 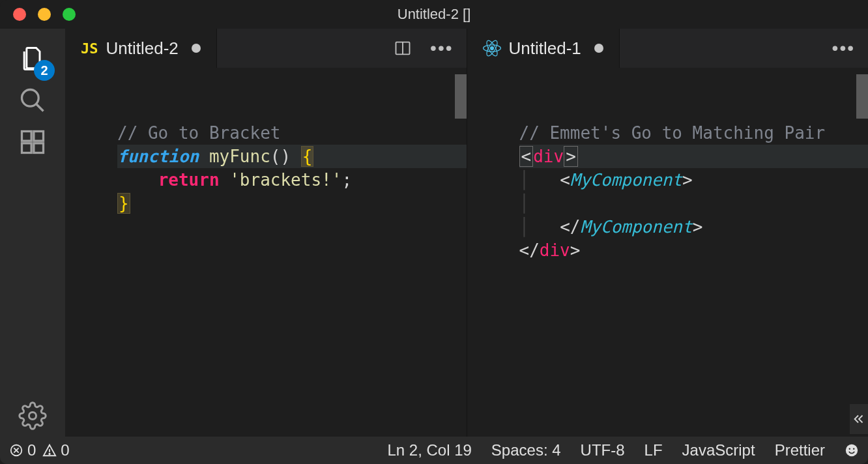 I want to click on split-editor-icon, so click(x=403, y=48).